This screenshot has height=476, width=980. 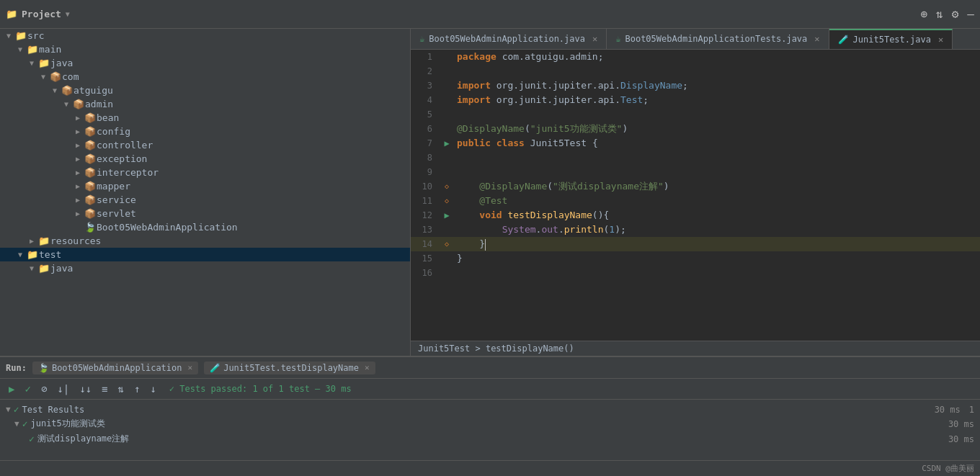 I want to click on label-java2: java, so click(x=62, y=268).